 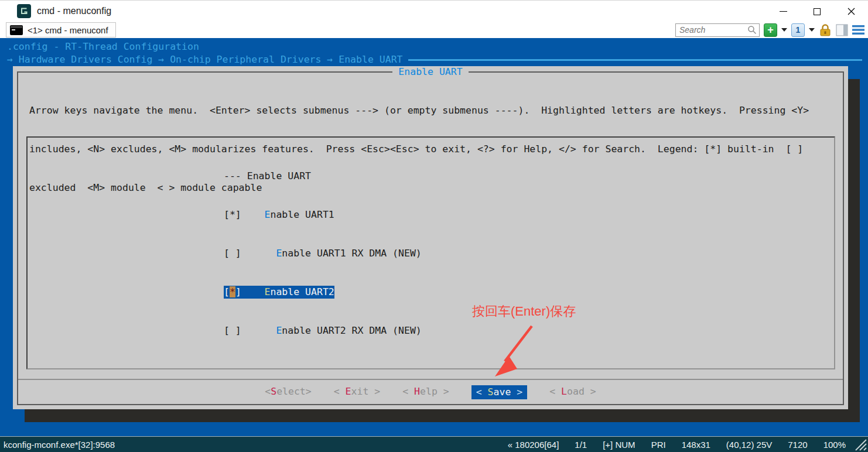 What do you see at coordinates (618, 445) in the screenshot?
I see `num-lock-indicator: [+] NUM` at bounding box center [618, 445].